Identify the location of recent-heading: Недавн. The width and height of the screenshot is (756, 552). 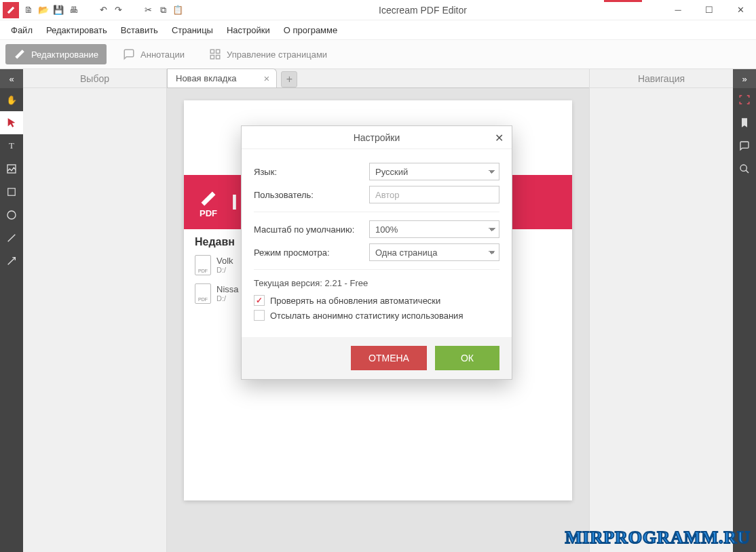
(214, 242).